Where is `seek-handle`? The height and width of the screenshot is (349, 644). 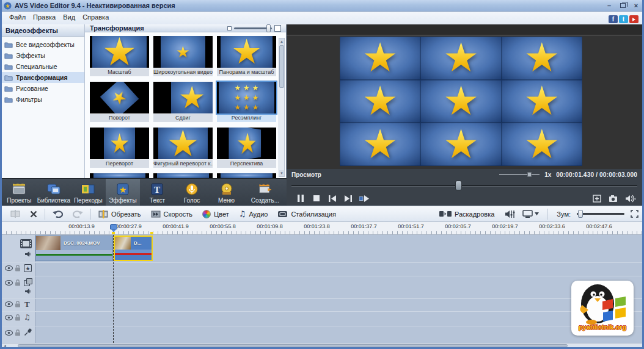
seek-handle is located at coordinates (458, 185).